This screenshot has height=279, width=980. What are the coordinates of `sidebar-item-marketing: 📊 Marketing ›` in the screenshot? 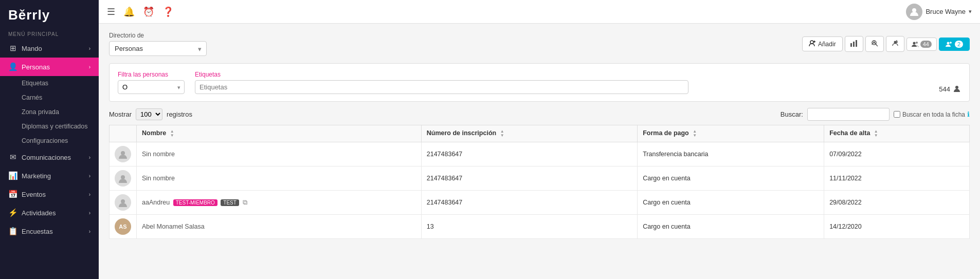 It's located at (49, 176).